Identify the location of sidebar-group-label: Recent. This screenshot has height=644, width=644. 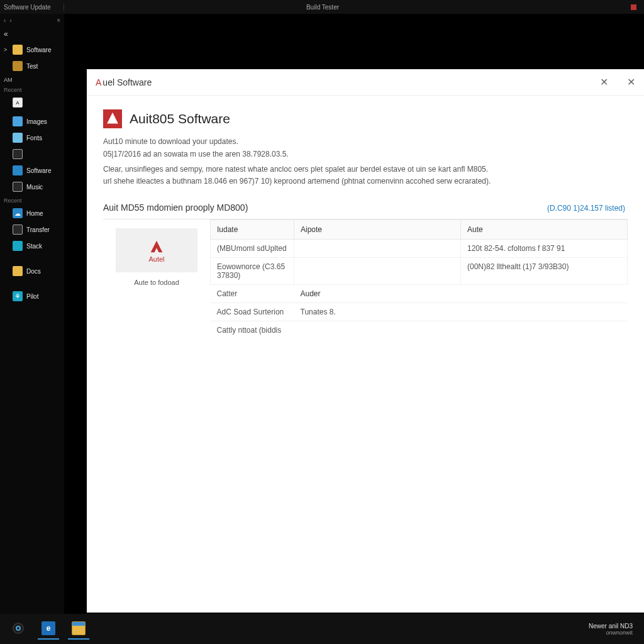
(32, 200).